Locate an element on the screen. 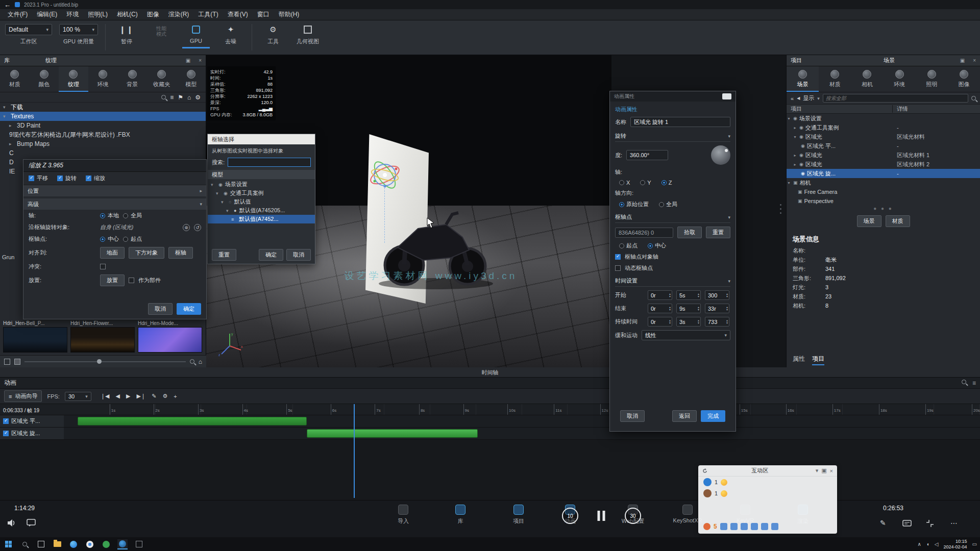 The width and height of the screenshot is (980, 551). library-tab: 纹理 is located at coordinates (74, 79).